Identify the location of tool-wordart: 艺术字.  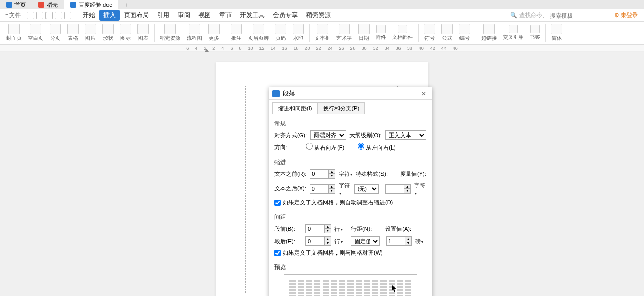
(344, 33).